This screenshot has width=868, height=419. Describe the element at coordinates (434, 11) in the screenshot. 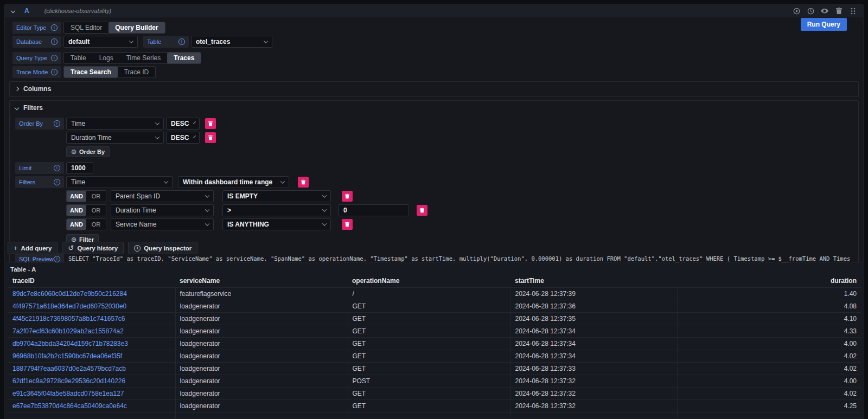

I see `query-row-header: A (clickhouse-observability)` at that location.